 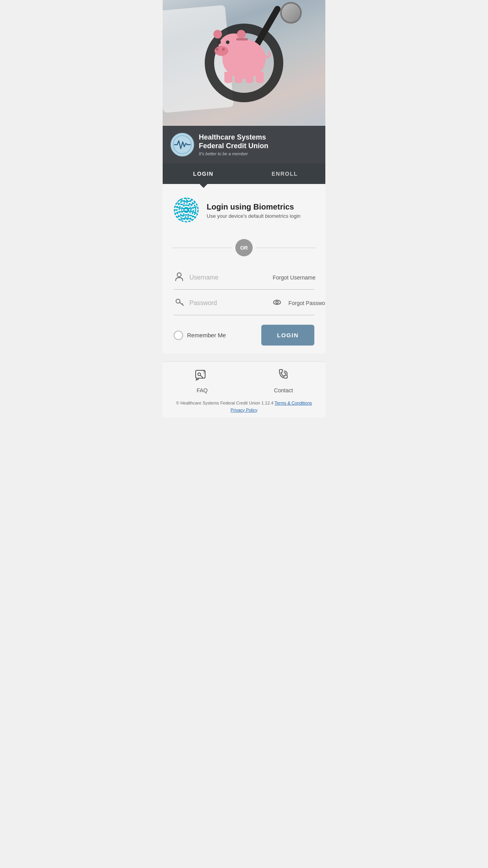 I want to click on logo-title-line1: Healthcare Systems, so click(x=233, y=137).